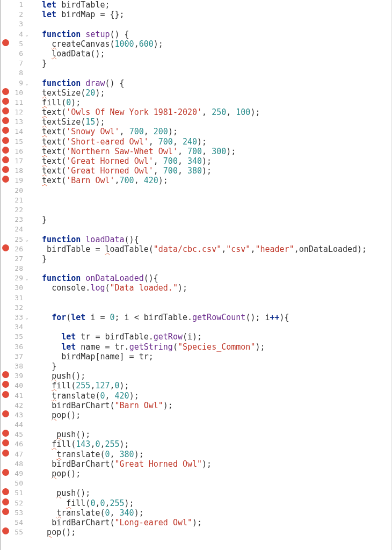 This screenshot has width=392, height=550. Describe the element at coordinates (100, 180) in the screenshot. I see `code-content: text('Barn Owl',700, 420);` at that location.